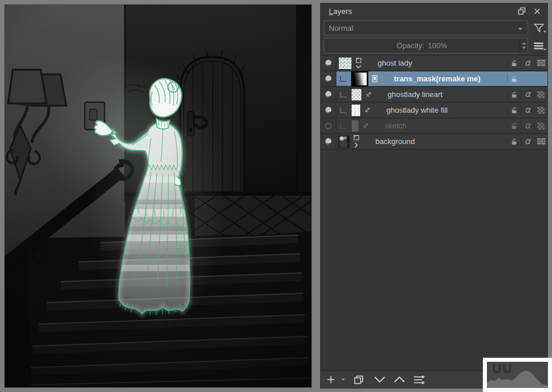 This screenshot has width=552, height=392. Describe the element at coordinates (539, 46) in the screenshot. I see `layer-list-menu-button` at that location.